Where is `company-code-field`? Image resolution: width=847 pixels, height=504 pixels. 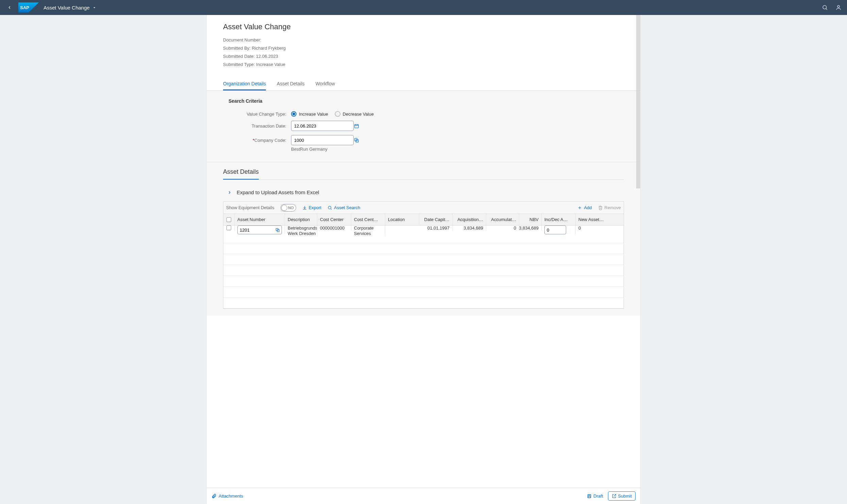
company-code-field is located at coordinates (322, 140).